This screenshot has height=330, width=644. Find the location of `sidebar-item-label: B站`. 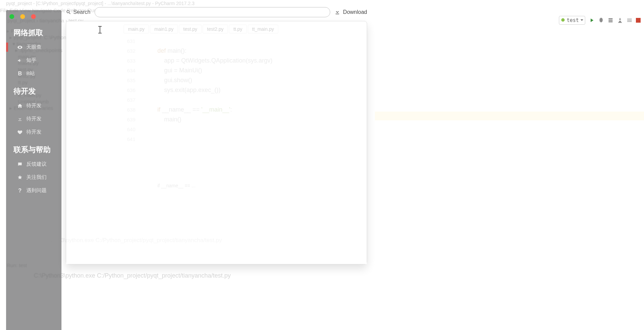

sidebar-item-label: B站 is located at coordinates (30, 74).